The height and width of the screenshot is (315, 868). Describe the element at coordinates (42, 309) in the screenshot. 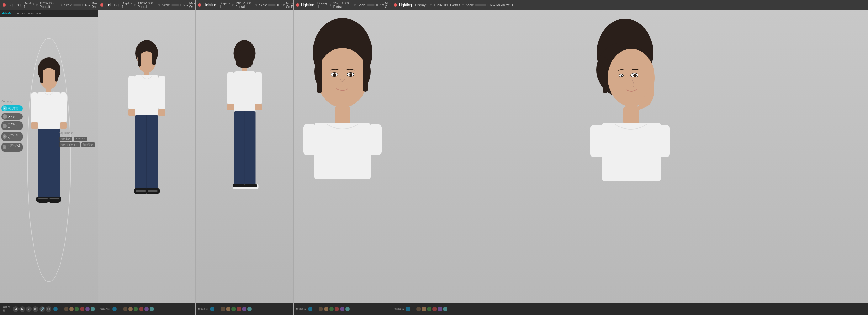

I see `nav-camera: 🔗` at that location.